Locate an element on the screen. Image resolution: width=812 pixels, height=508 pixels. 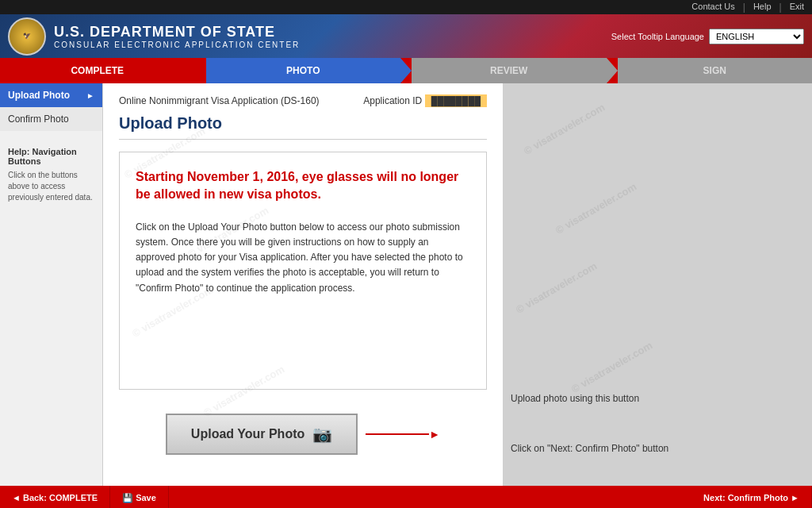
next-annotation-text: Click on "Next: Confirm Photo" button is located at coordinates (590, 448).